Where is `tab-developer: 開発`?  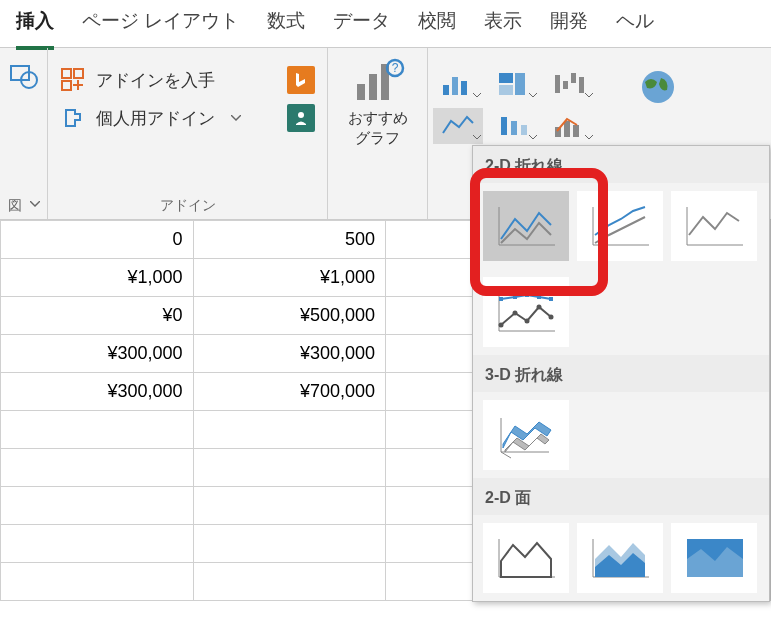 tab-developer: 開発 is located at coordinates (569, 27).